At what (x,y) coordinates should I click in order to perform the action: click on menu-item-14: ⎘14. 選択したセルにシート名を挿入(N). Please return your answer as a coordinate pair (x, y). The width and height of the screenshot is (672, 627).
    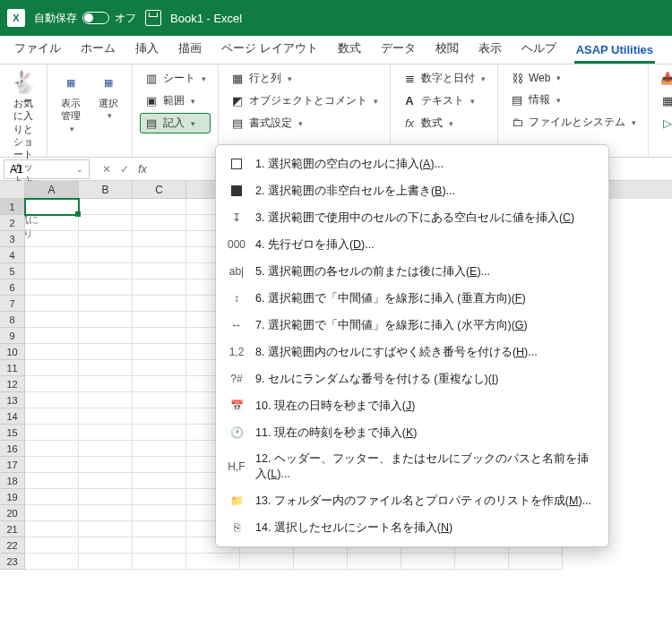
    Looking at the image, I should click on (412, 528).